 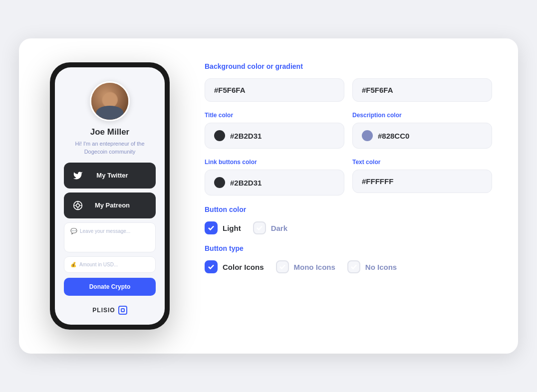 I want to click on title-desc-color-row: Title color #2B2D31 Description color #8…, so click(x=348, y=130).